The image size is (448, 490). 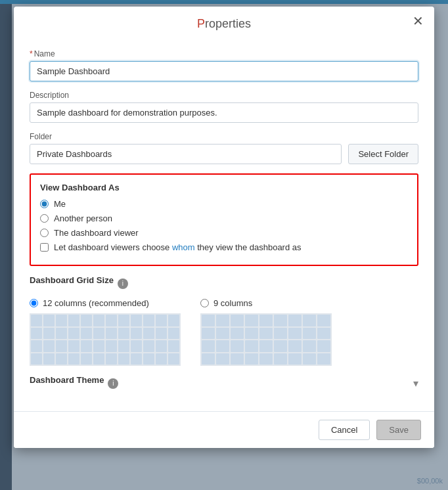 What do you see at coordinates (96, 233) in the screenshot?
I see `radio-viewer-label: The dashboard viewer` at bounding box center [96, 233].